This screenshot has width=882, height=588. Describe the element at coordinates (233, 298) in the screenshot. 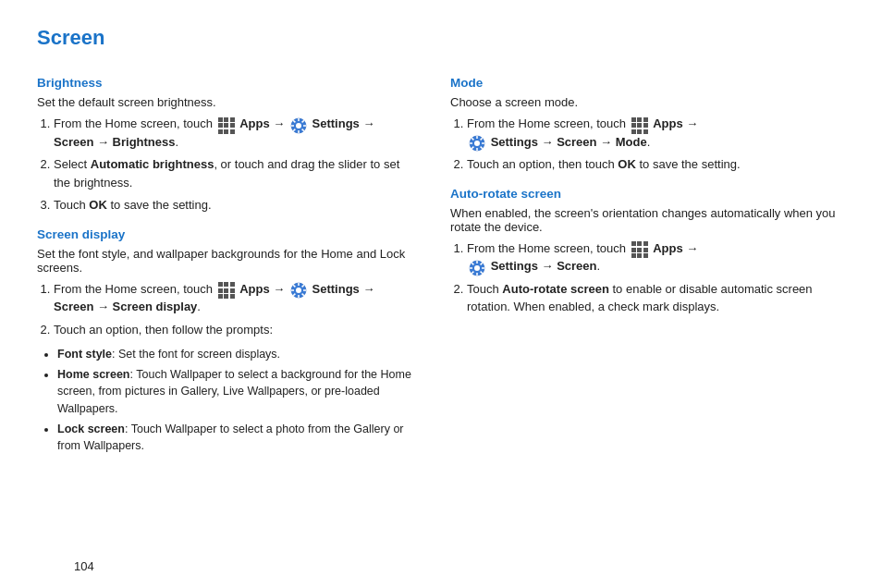

I see `screen-display-step-1: From the Home screen, touch Apps → Setti…` at that location.